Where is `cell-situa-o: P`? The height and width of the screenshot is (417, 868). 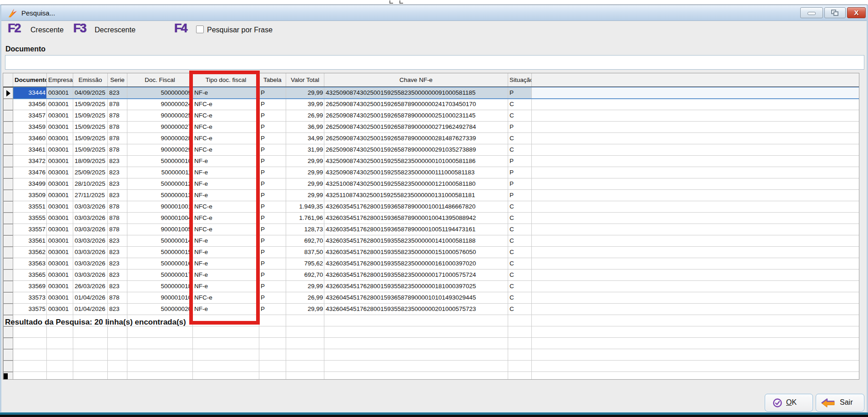
cell-situa-o: P is located at coordinates (520, 195).